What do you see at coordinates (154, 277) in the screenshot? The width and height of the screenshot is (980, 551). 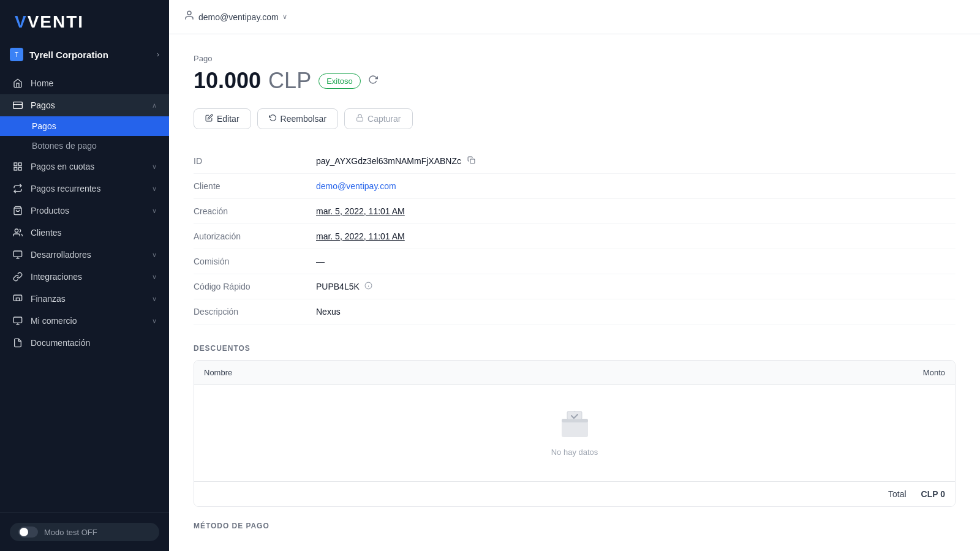 I see `integraciones-chevron-icon: ∨` at bounding box center [154, 277].